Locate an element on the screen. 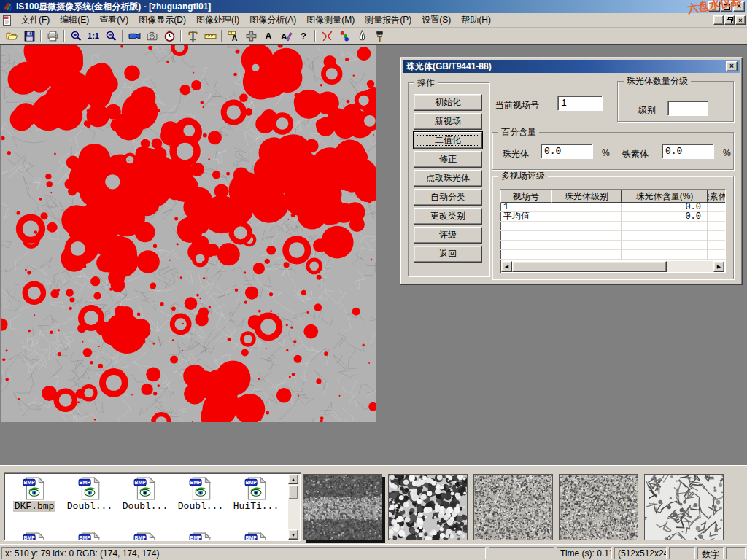 Image resolution: width=747 pixels, height=560 pixels. table-row: 平均值0.0 is located at coordinates (613, 217).